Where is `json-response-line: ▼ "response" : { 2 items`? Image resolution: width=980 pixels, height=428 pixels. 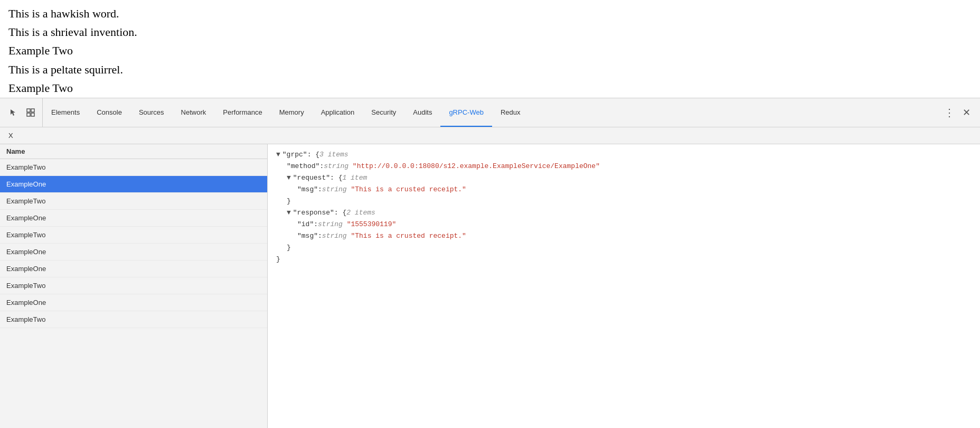 json-response-line: ▼ "response" : { 2 items is located at coordinates (624, 215).